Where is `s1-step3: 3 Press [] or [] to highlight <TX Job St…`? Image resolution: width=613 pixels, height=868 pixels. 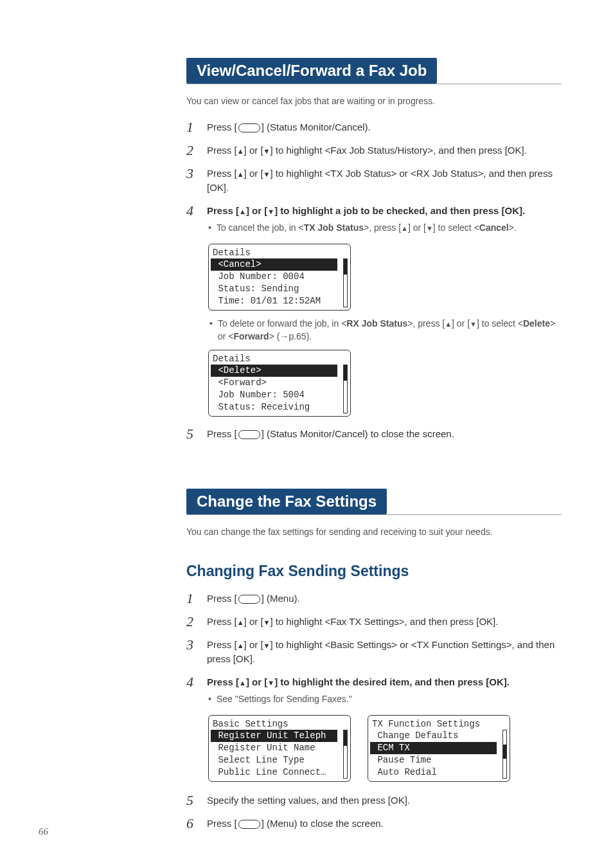 s1-step3: 3 Press [] or [] to highlight <TX Job St… is located at coordinates (374, 181).